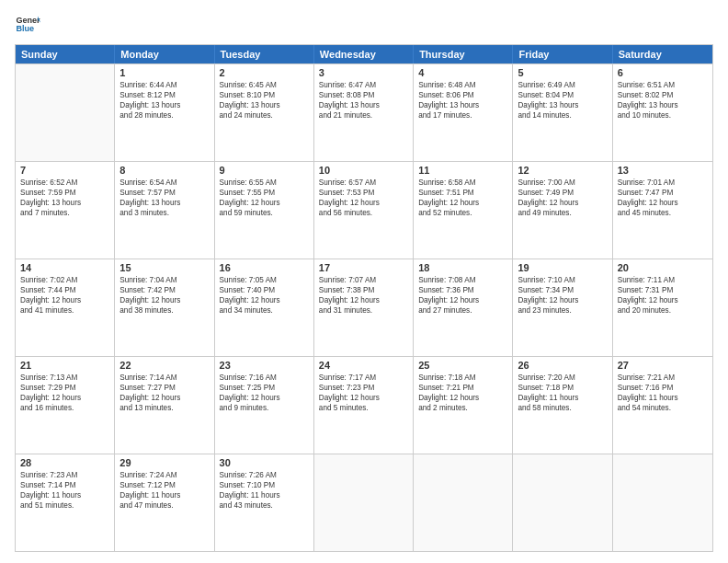 The height and width of the screenshot is (563, 728). What do you see at coordinates (64, 408) in the screenshot?
I see `cell-line: and 16 minutes.` at bounding box center [64, 408].